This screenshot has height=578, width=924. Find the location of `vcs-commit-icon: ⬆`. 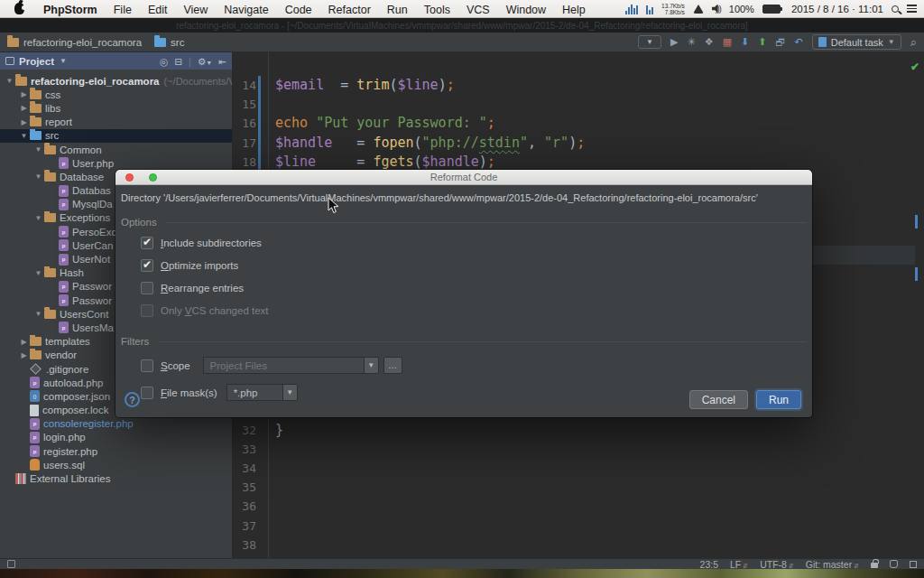

vcs-commit-icon: ⬆ is located at coordinates (762, 42).